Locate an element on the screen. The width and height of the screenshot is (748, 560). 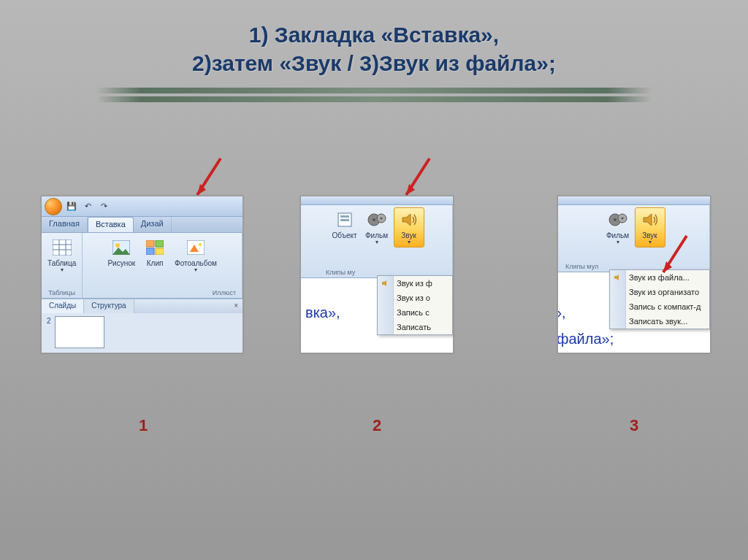
table-button: Таблица ▾ is located at coordinates (61, 256).